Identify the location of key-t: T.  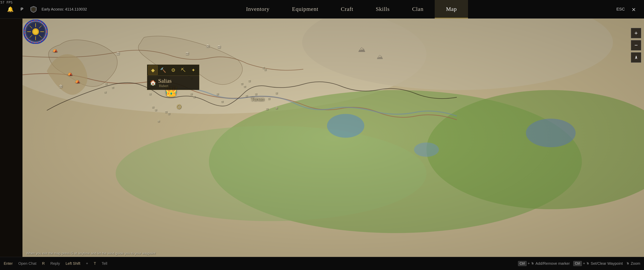
(95, 263).